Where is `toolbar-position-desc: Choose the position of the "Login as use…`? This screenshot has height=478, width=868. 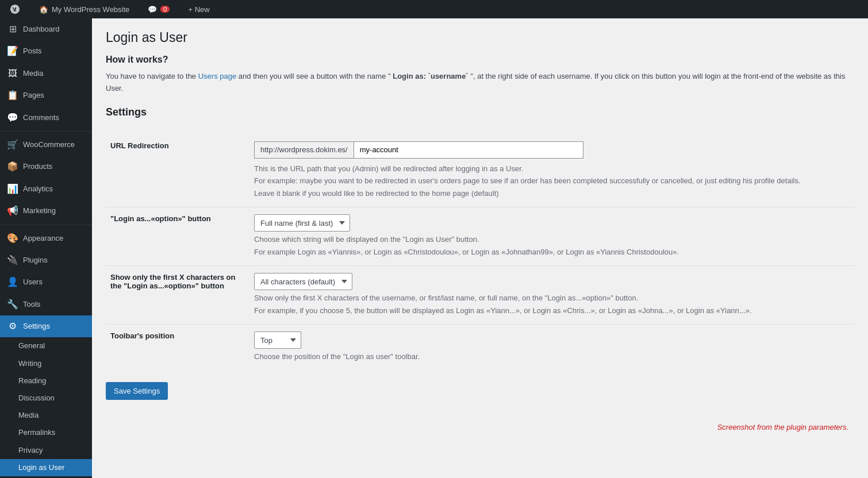 toolbar-position-desc: Choose the position of the "Login as use… is located at coordinates (552, 357).